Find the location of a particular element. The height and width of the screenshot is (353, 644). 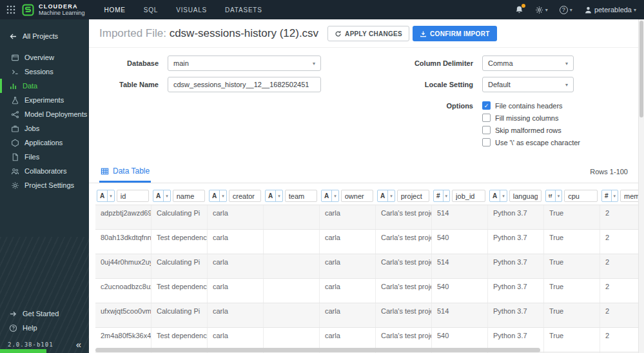

notifications-button is located at coordinates (520, 10).